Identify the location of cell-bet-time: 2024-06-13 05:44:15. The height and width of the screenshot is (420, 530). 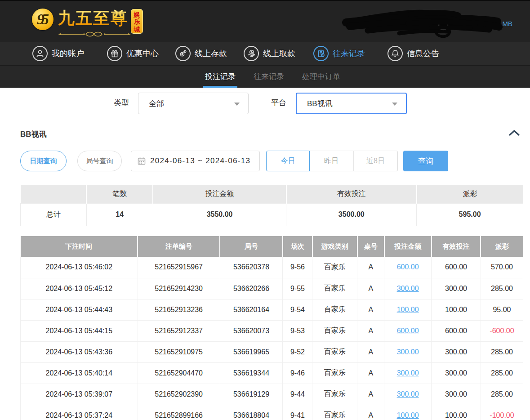
(79, 331).